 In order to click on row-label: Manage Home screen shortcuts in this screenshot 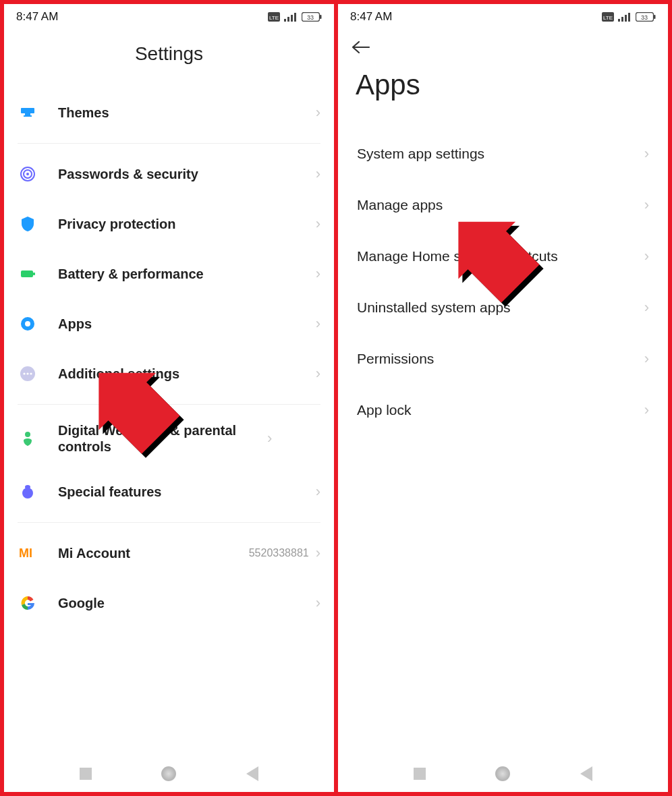, I will do `click(501, 256)`.